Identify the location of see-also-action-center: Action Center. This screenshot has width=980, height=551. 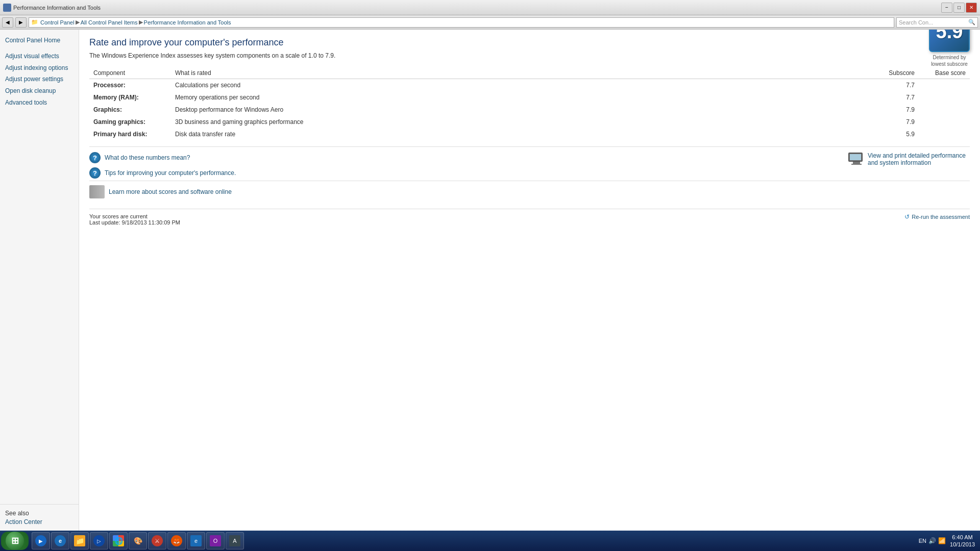
(39, 522).